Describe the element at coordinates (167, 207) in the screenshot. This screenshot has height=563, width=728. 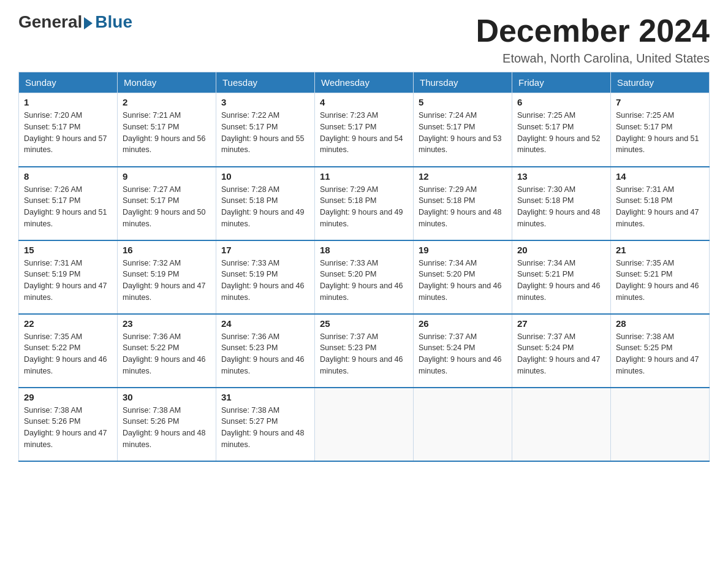
I see `day-info: Sunrise: 7:27 AM Sunset: 5:17 PM Dayligh…` at that location.